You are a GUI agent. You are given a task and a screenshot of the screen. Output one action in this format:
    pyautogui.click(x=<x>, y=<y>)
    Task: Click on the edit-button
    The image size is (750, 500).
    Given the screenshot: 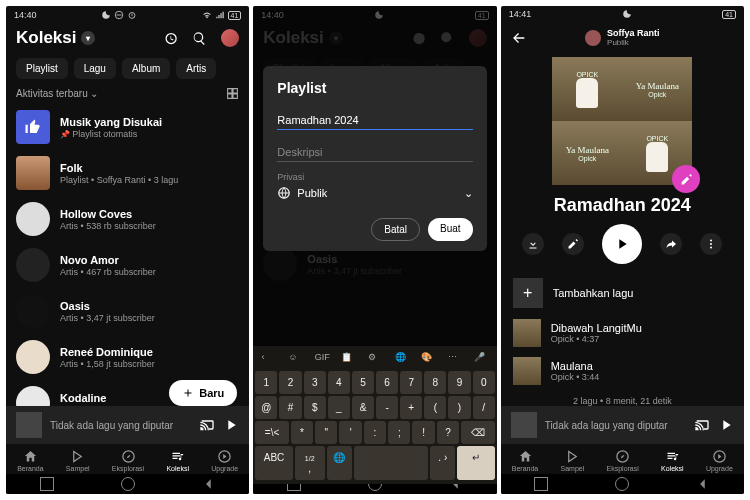 What is the action you would take?
    pyautogui.click(x=573, y=244)
    